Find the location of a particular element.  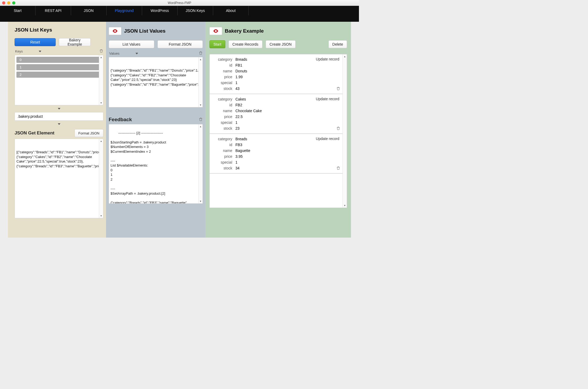

start-button: Start is located at coordinates (217, 44).